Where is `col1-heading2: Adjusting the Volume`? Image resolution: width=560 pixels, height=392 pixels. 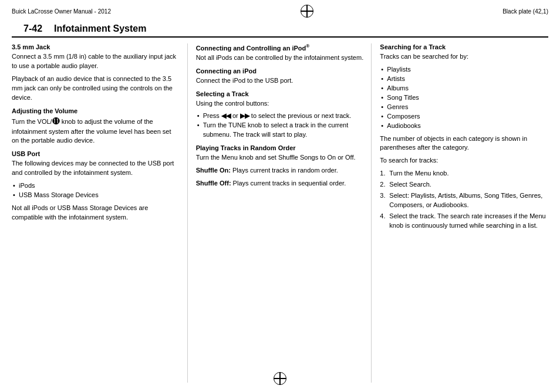 col1-heading2: Adjusting the Volume is located at coordinates (96, 111).